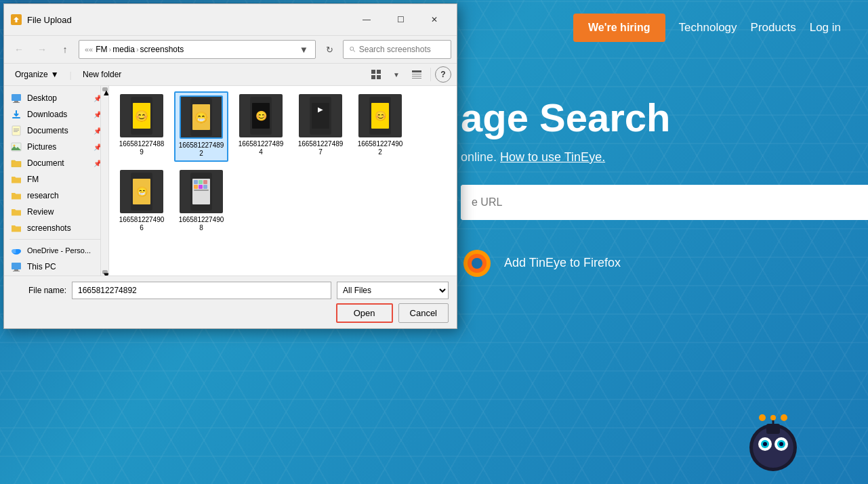  Describe the element at coordinates (708, 28) in the screenshot. I see `nav-technology-link: Technology` at that location.